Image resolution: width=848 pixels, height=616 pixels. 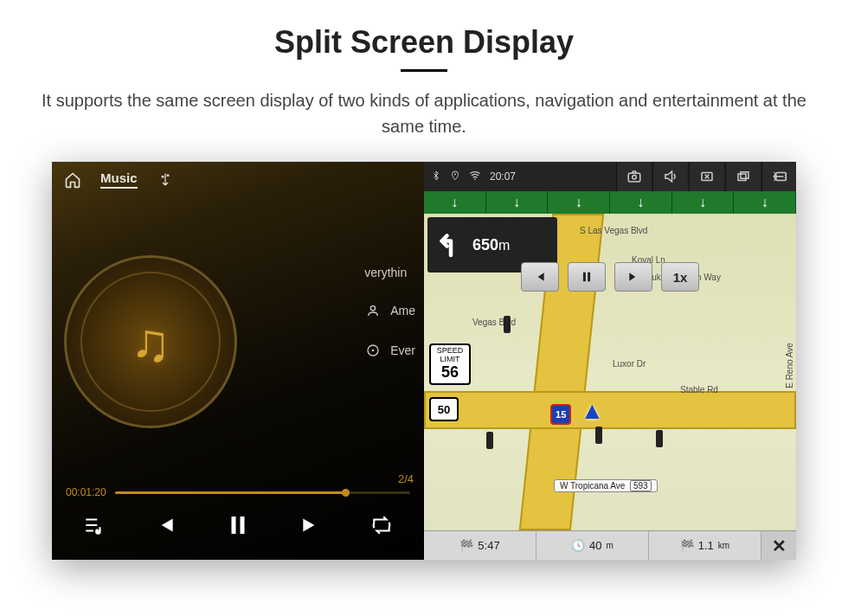 I want to click on street-label: W Tropicana Ave, so click(x=592, y=486).